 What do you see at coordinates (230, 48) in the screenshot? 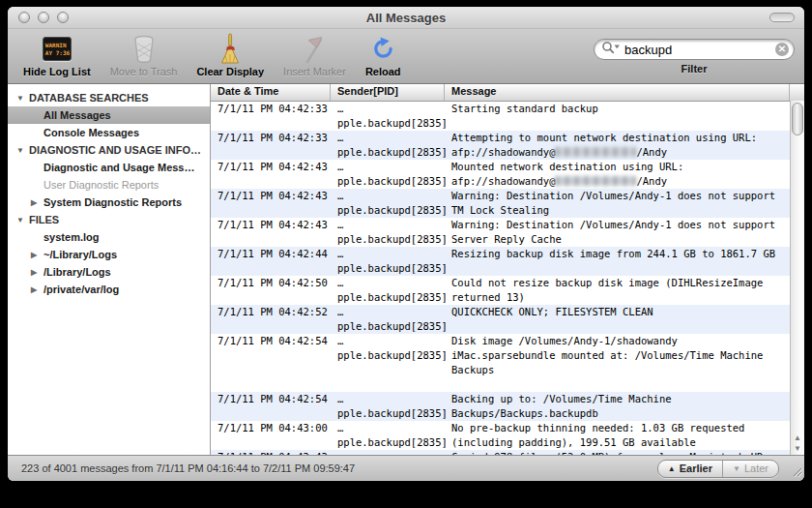
I see `broom-icon` at bounding box center [230, 48].